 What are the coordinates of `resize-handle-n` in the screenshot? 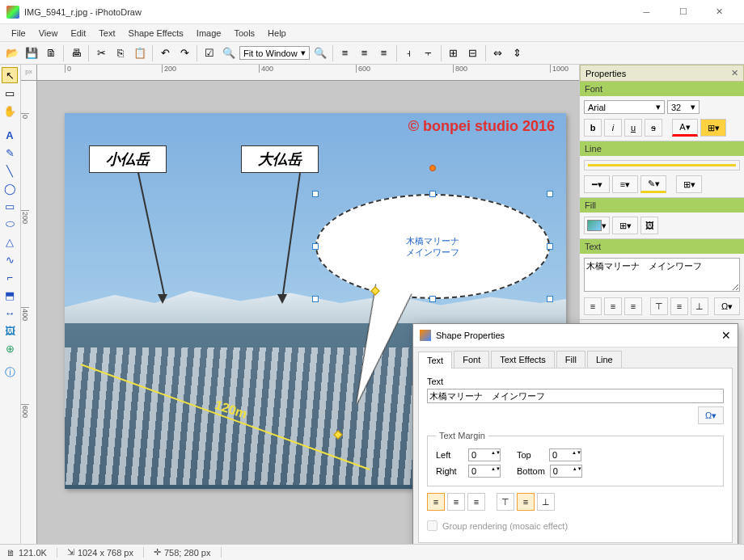 It's located at (433, 194).